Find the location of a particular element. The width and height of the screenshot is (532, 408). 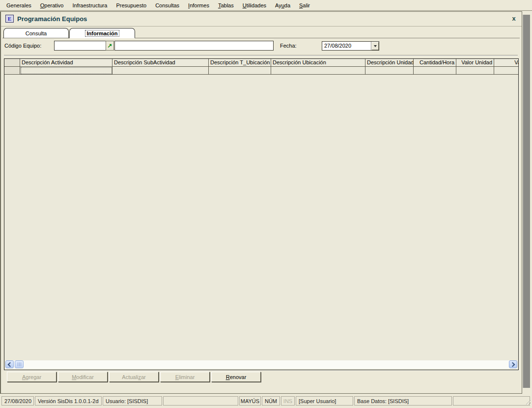

column-header-ubicacion: Descripción Ubicación is located at coordinates (318, 63).